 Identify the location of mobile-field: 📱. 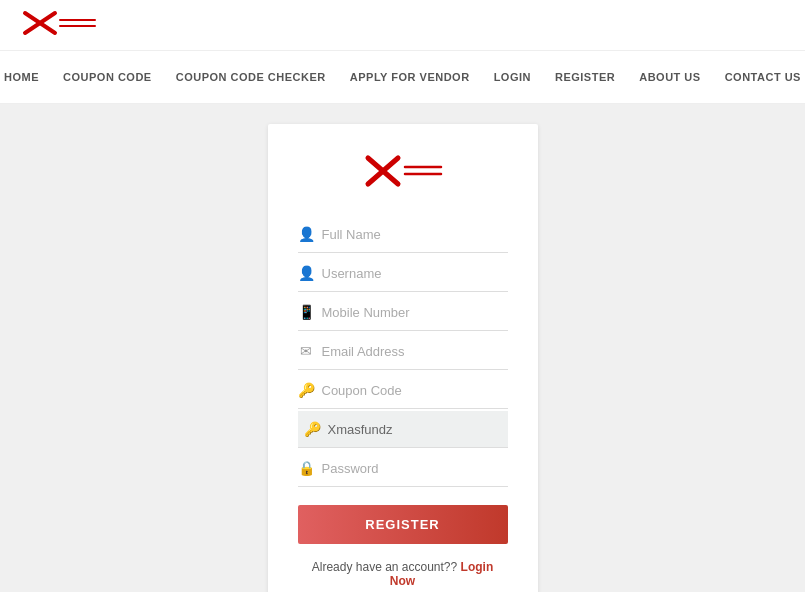
(403, 312).